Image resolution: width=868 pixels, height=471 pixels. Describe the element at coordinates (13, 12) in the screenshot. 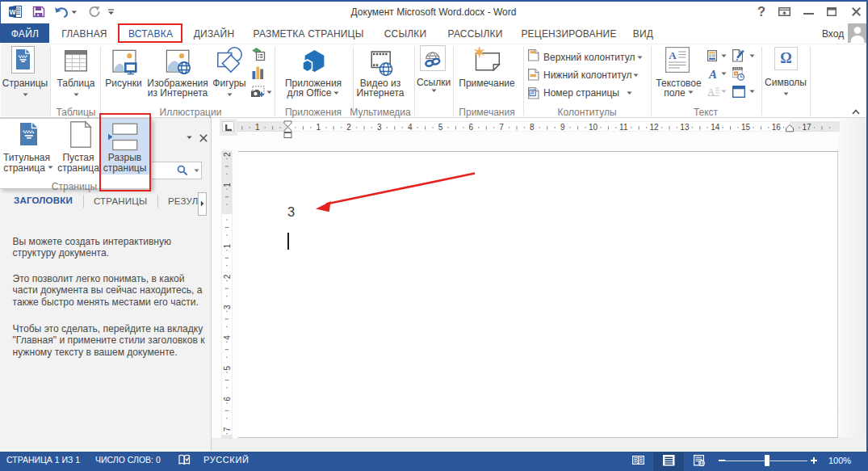

I see `svg-text: W` at that location.